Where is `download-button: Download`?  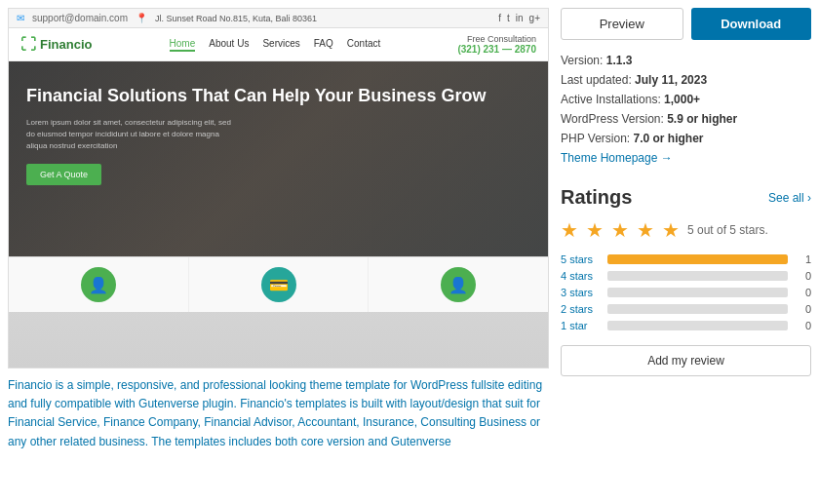 download-button: Download is located at coordinates (752, 23).